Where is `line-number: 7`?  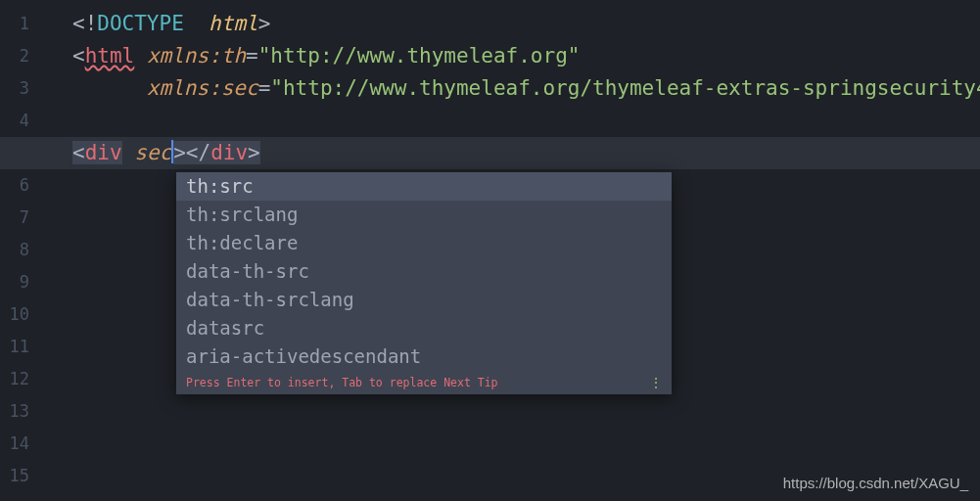
line-number: 7 is located at coordinates (24, 217).